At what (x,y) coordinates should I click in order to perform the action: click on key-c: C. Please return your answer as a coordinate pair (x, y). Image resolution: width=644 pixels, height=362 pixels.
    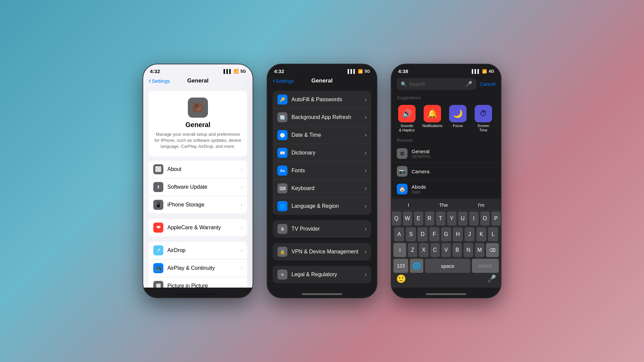
    Looking at the image, I should click on (435, 250).